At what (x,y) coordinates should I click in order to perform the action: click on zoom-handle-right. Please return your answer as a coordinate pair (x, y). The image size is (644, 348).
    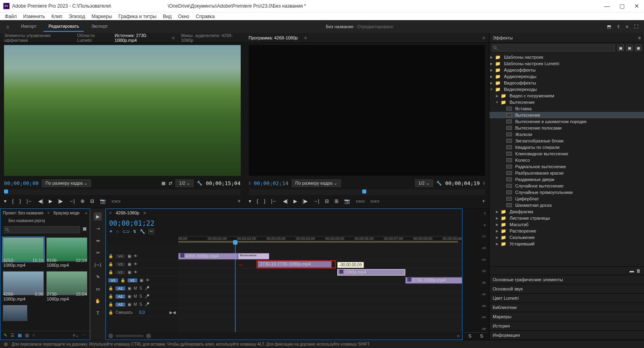
    Looking at the image, I should click on (149, 336).